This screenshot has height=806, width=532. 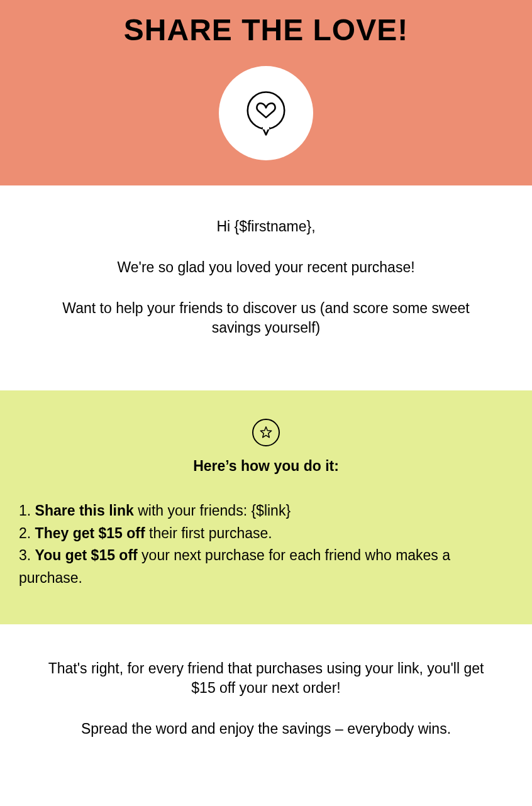 What do you see at coordinates (266, 113) in the screenshot?
I see `heart-speech-icon` at bounding box center [266, 113].